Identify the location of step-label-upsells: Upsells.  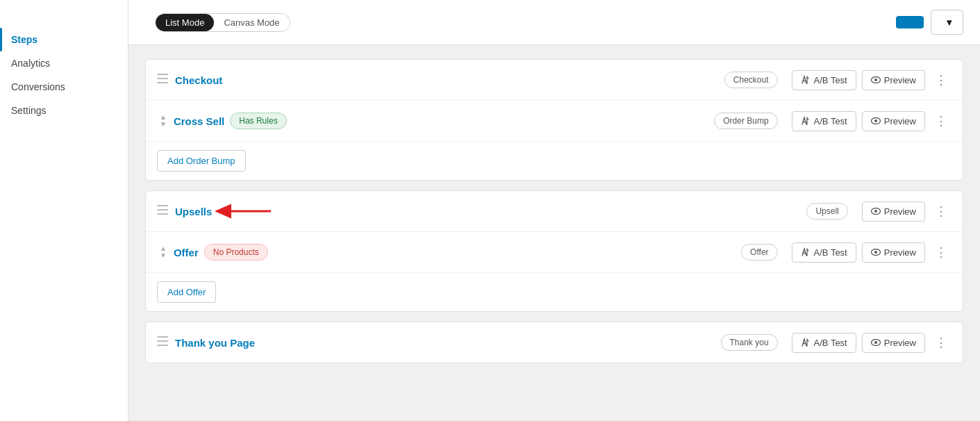
(193, 211).